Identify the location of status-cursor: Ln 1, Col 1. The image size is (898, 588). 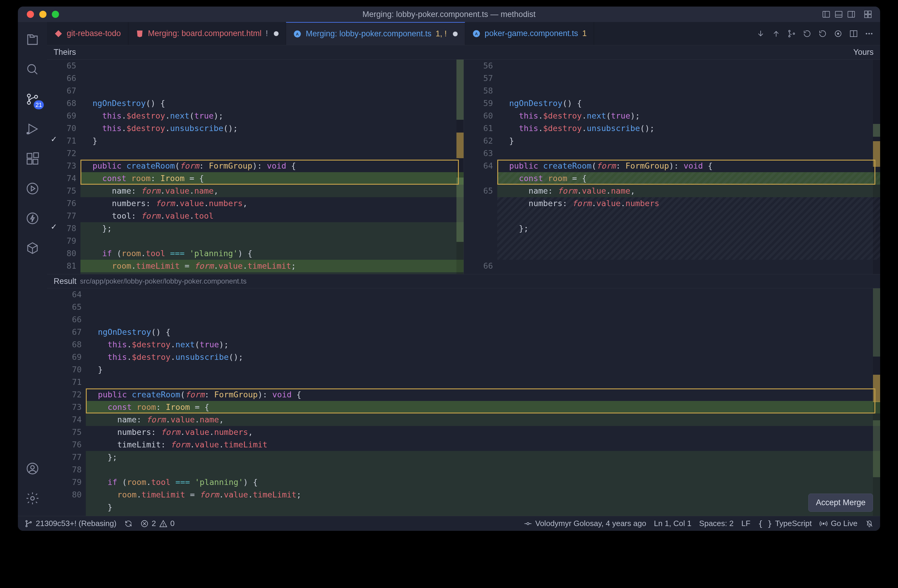
(673, 524).